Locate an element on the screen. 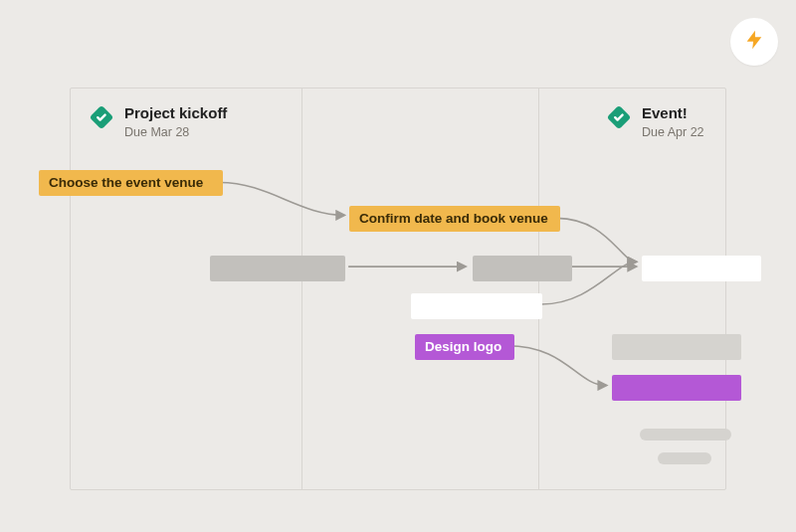 The image size is (796, 532). lightning-badge is located at coordinates (754, 42).